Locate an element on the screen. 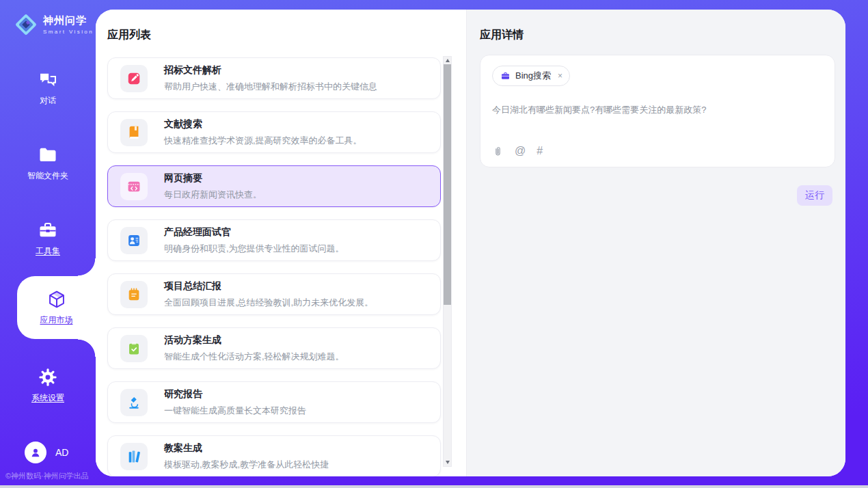  app-description: 帮助用户快速、准确地理解和解析招标书中的关键信息 is located at coordinates (271, 87).